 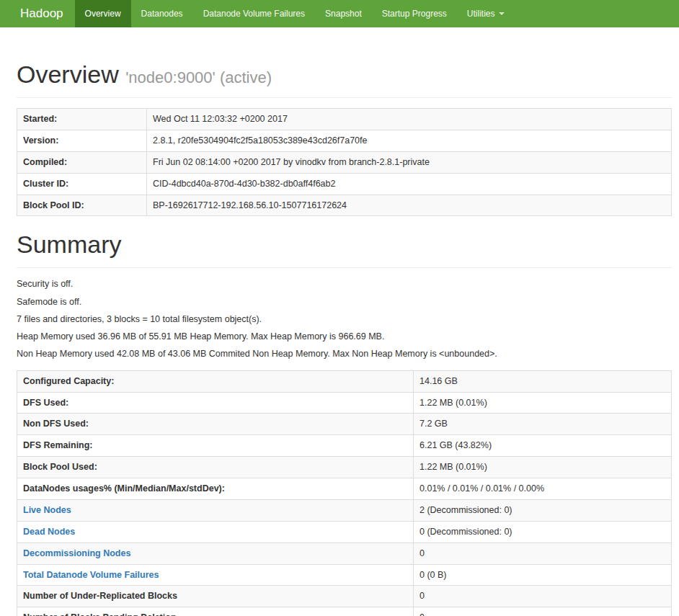 I want to click on row-label: DFS Used:, so click(x=216, y=403).